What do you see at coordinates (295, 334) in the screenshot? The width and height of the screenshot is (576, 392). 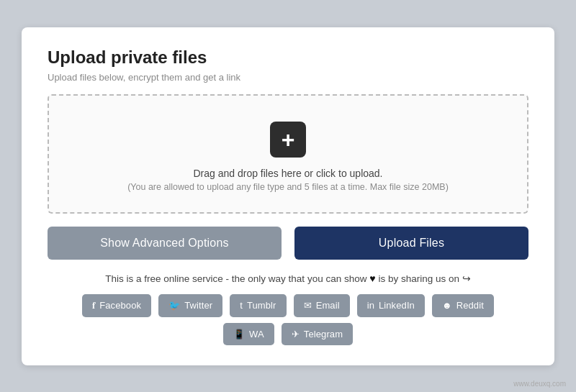 I see `telegram-icon: ✈` at bounding box center [295, 334].